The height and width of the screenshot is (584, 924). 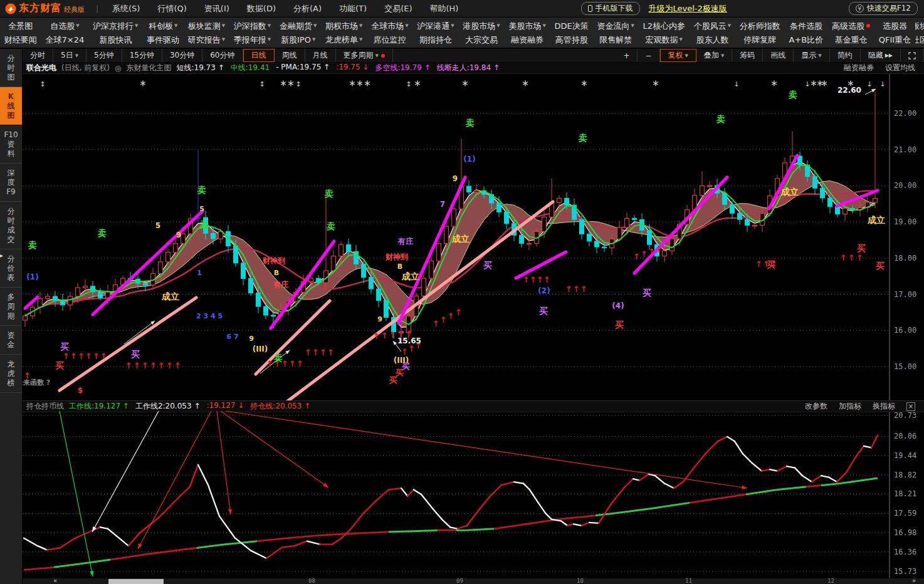 I want to click on menu-行情(Q): 行情(Q), so click(x=172, y=9).